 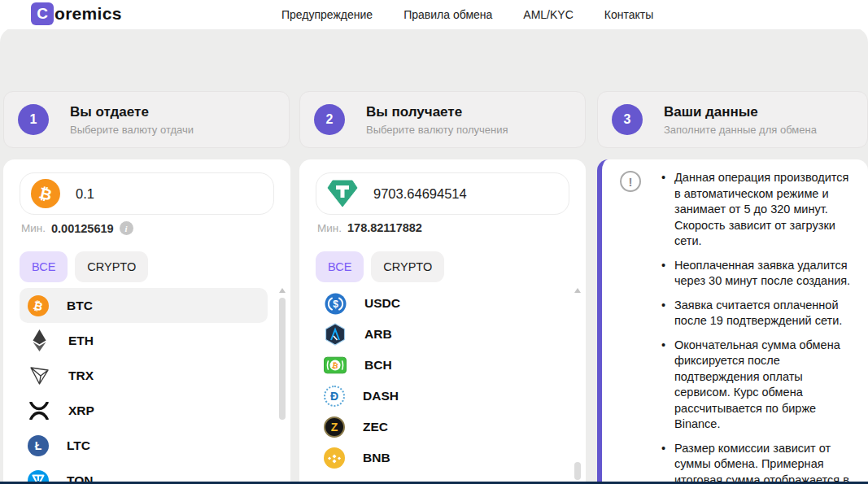 What do you see at coordinates (334, 427) in the screenshot?
I see `zec-icon: Z` at bounding box center [334, 427].